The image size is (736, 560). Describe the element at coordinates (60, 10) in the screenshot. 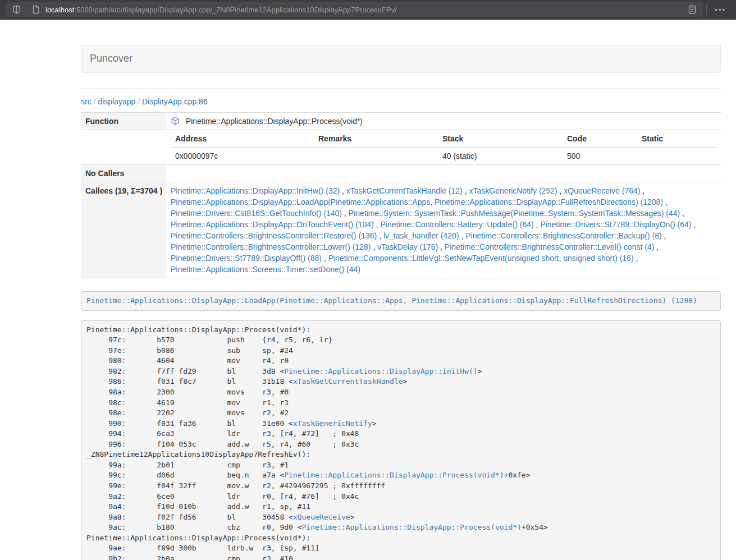

I see `url-host: localhost` at that location.